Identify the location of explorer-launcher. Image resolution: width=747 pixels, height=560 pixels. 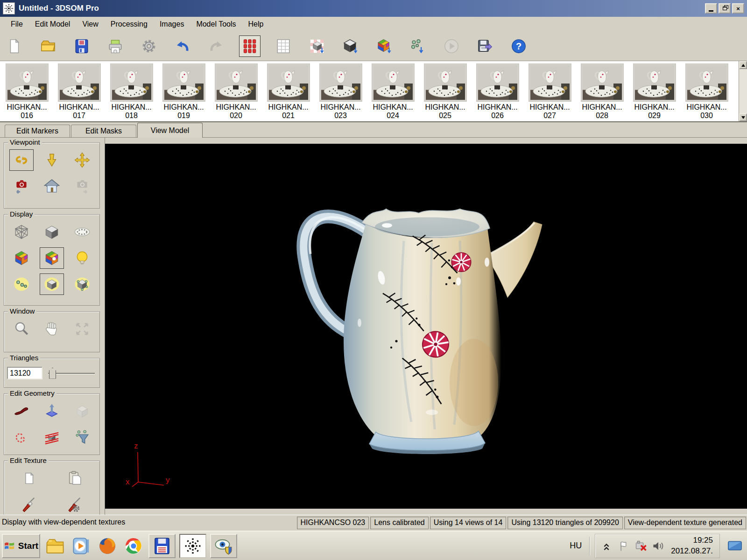
(55, 546).